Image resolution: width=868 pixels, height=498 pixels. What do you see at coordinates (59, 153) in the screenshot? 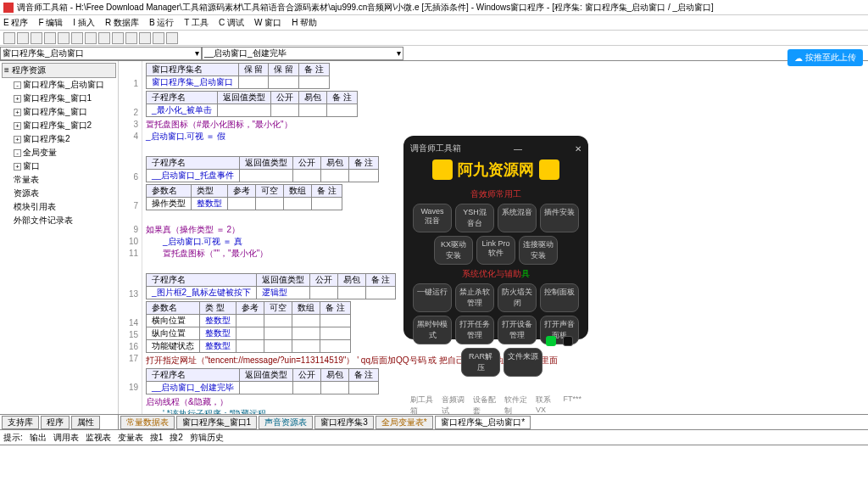
I see `tree-item: -全局变量` at bounding box center [59, 153].